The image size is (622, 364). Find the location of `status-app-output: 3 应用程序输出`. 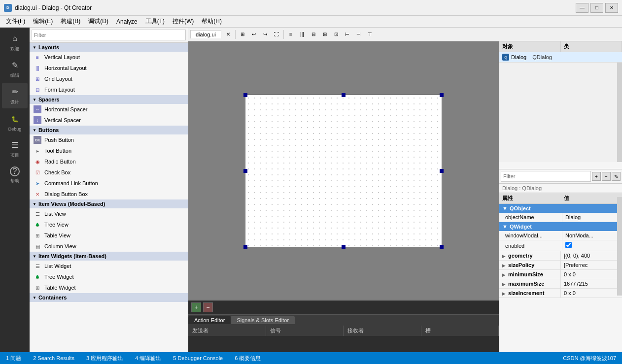

status-app-output: 3 应用程序输出 is located at coordinates (104, 359).